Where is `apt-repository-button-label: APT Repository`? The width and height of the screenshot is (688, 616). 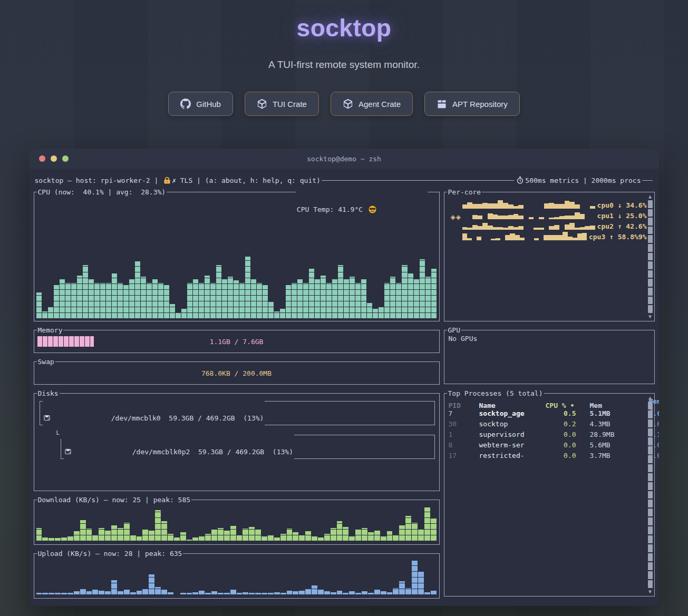 apt-repository-button-label: APT Repository is located at coordinates (480, 104).